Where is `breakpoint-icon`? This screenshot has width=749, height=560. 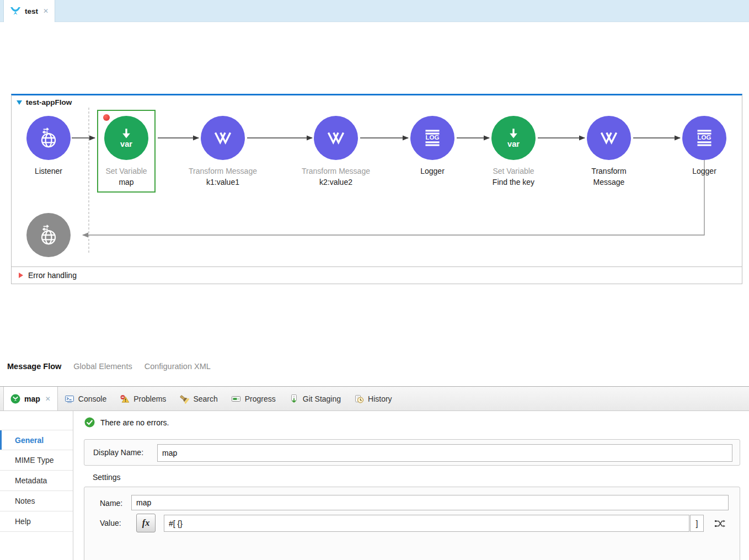 breakpoint-icon is located at coordinates (106, 118).